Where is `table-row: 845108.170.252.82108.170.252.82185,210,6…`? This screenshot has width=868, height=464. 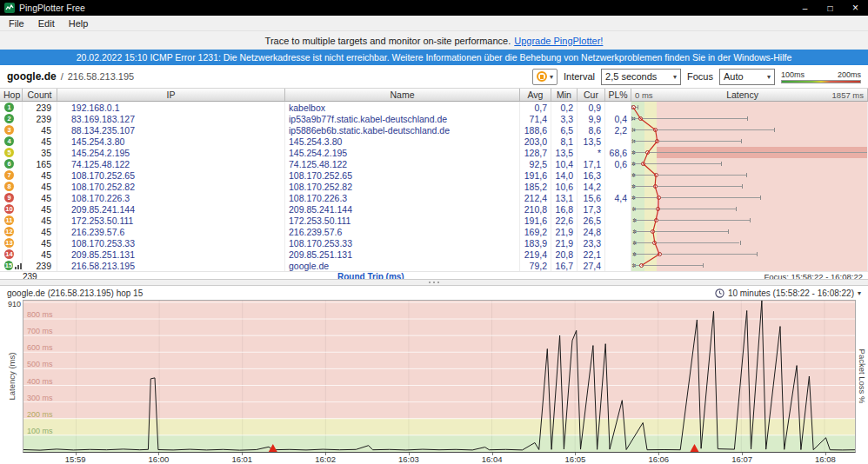
table-row: 845108.170.252.82108.170.252.82185,210,6… is located at coordinates (434, 186).